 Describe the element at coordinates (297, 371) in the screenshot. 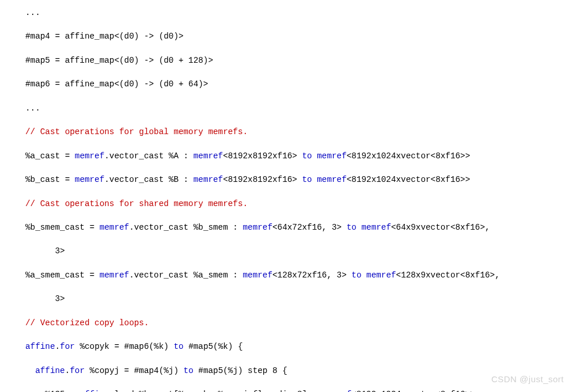

I see `code-line: affine.for %copyj = #map4(%j) to #map5(%…` at that location.